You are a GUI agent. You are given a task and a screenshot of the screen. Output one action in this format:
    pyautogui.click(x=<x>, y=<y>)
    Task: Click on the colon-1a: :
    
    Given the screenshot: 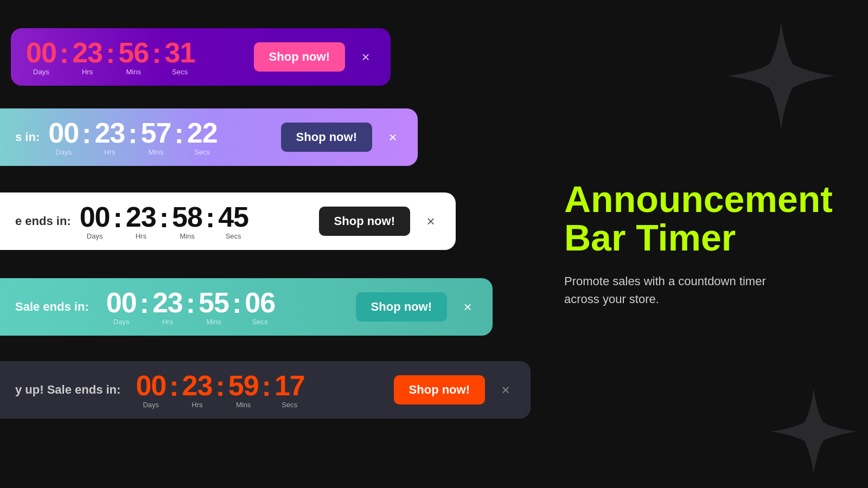 What is the action you would take?
    pyautogui.click(x=64, y=53)
    